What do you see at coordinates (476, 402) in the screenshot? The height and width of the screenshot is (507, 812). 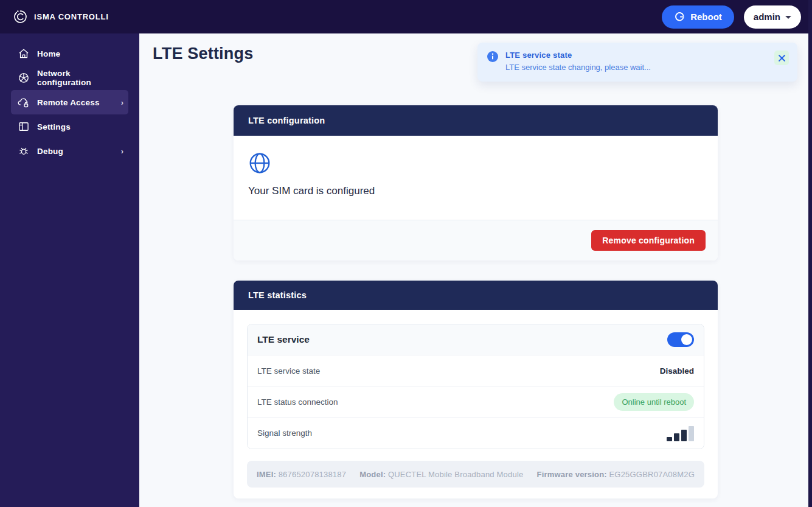 I see `lte-status-connection-row: LTE status connection Online until reboo…` at bounding box center [476, 402].